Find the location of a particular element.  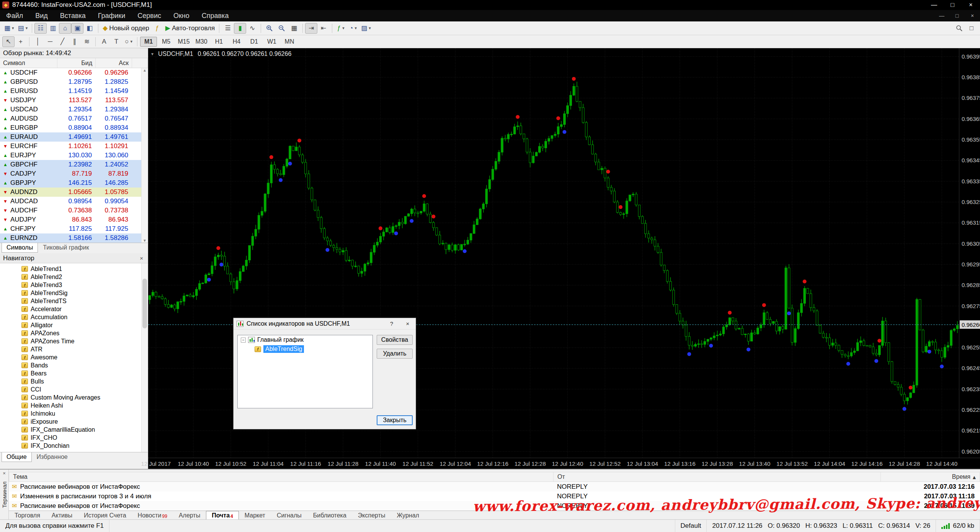

terminal-tab-Маркет: Маркет is located at coordinates (255, 516).